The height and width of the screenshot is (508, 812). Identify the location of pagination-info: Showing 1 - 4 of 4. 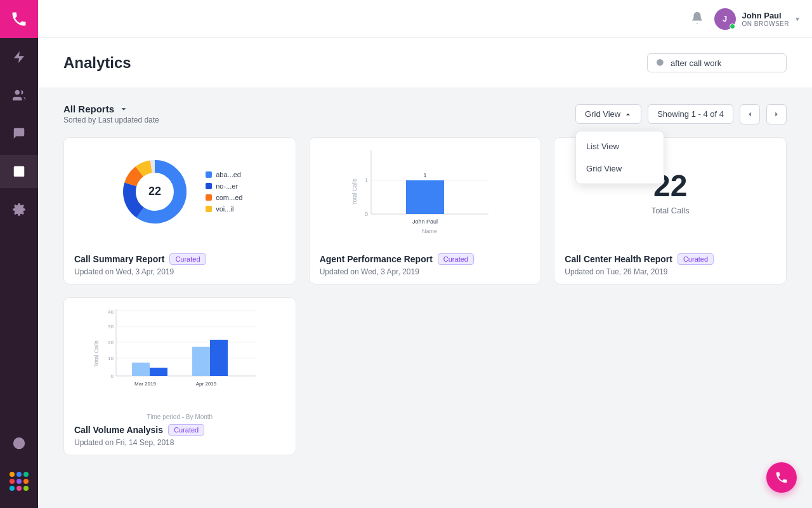
(690, 114).